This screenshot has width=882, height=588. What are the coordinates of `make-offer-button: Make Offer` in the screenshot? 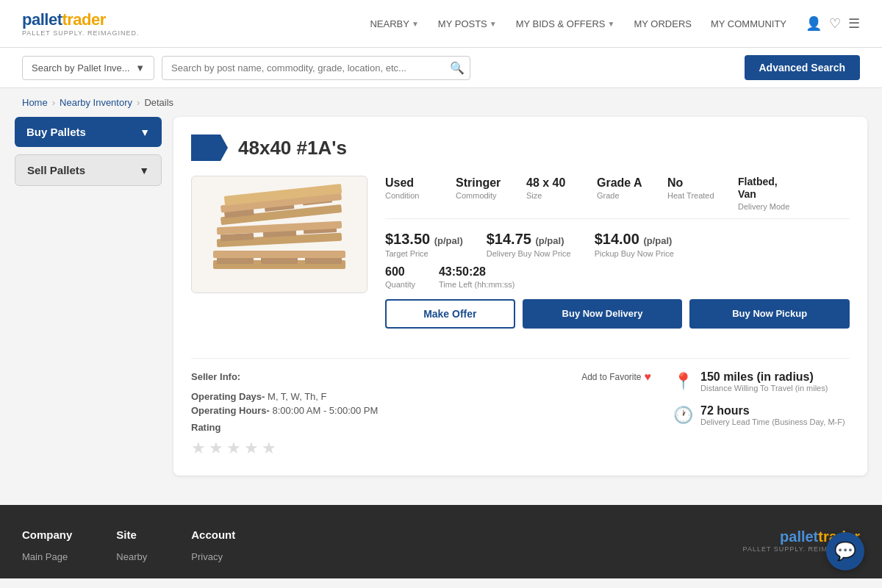 It's located at (450, 314).